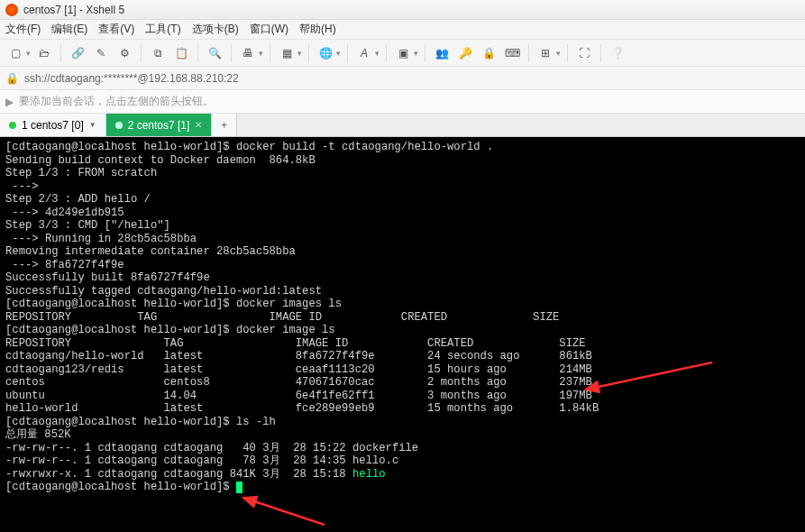 The width and height of the screenshot is (805, 532). I want to click on term-line: 总用量 852K, so click(38, 435).